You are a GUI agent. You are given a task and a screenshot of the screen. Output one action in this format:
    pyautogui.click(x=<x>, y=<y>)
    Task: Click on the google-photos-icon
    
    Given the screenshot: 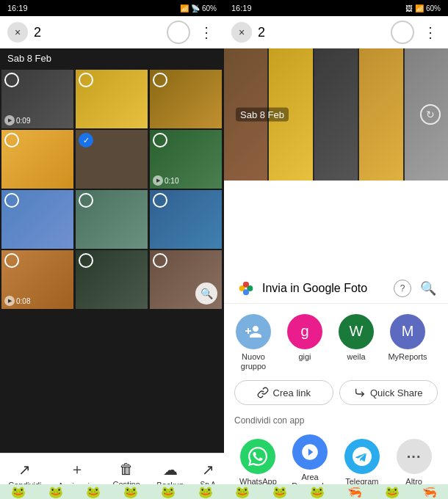 What is the action you would take?
    pyautogui.click(x=246, y=288)
    